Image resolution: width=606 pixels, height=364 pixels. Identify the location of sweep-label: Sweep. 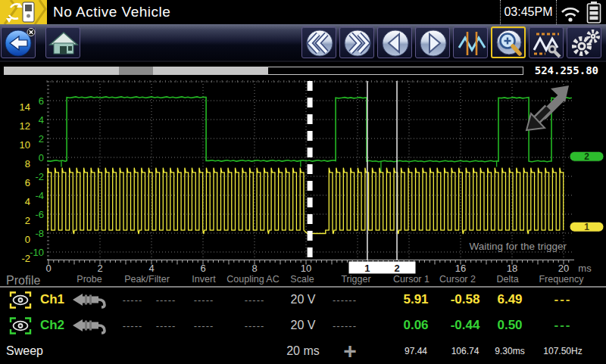
(24, 351).